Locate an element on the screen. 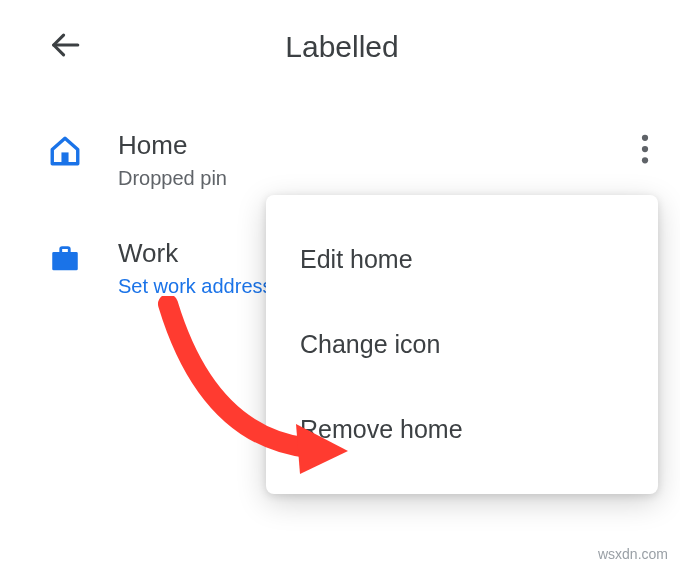 The height and width of the screenshot is (572, 680). work-icon is located at coordinates (83, 257).